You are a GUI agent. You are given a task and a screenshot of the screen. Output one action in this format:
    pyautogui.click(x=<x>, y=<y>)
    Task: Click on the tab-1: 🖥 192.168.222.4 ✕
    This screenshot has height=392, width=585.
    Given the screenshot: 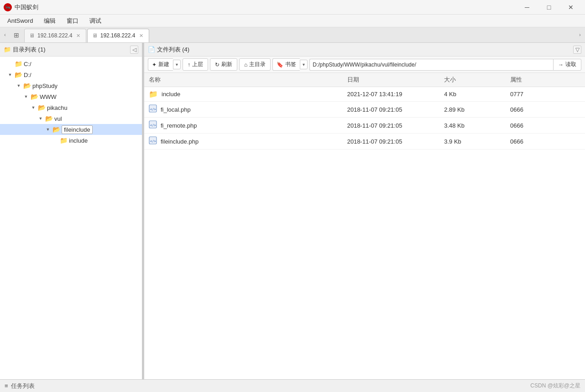 What is the action you would take?
    pyautogui.click(x=55, y=36)
    